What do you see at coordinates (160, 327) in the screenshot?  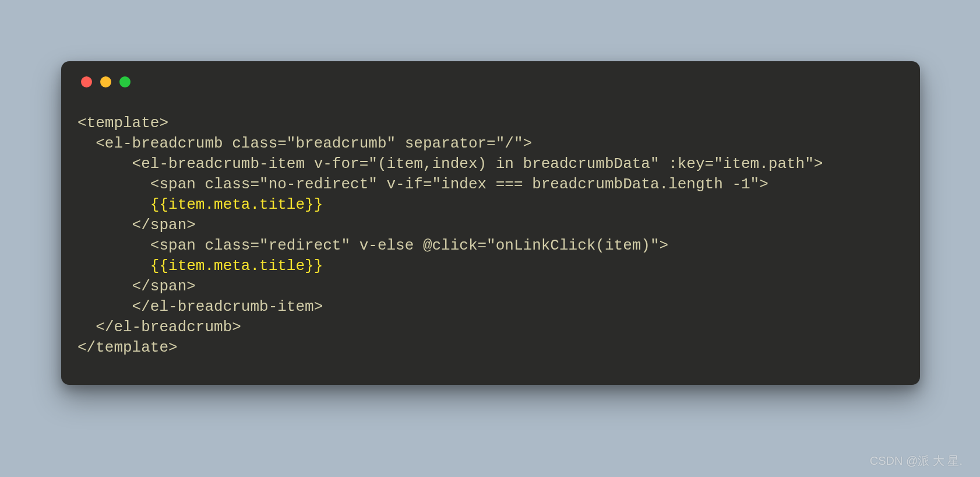 I see `code-line: </el-breadcrumb>` at bounding box center [160, 327].